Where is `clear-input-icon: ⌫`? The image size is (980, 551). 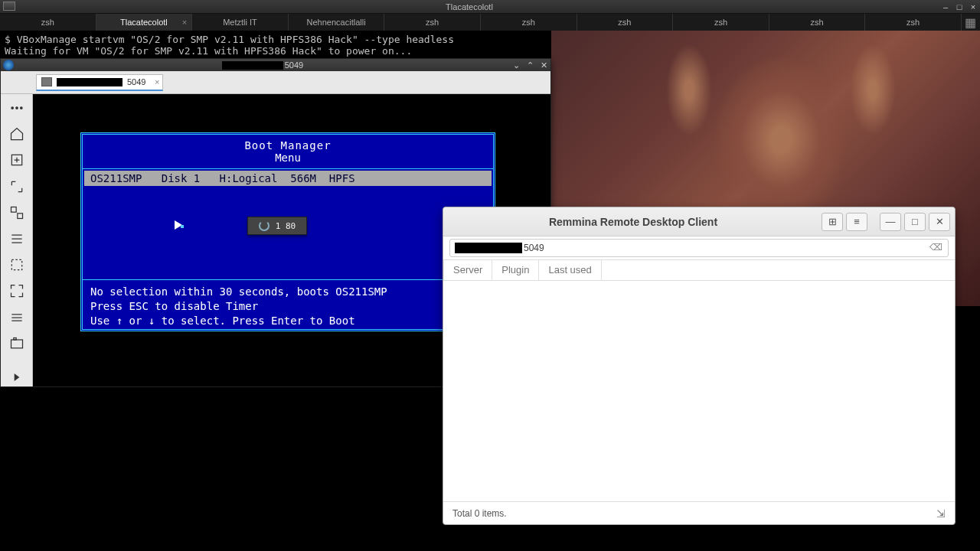 clear-input-icon: ⌫ is located at coordinates (936, 248).